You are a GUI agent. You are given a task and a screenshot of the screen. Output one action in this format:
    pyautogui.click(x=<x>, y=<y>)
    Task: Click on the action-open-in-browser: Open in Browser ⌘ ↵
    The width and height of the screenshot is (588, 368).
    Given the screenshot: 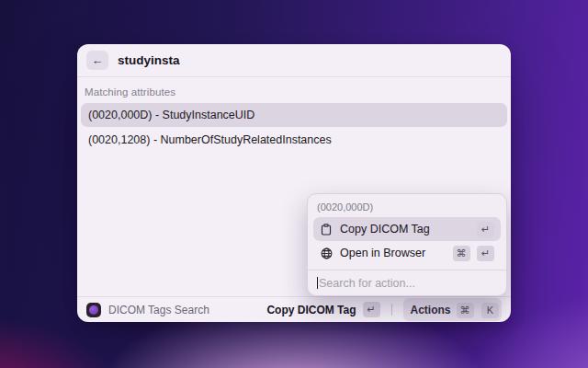 What is the action you would take?
    pyautogui.click(x=407, y=253)
    